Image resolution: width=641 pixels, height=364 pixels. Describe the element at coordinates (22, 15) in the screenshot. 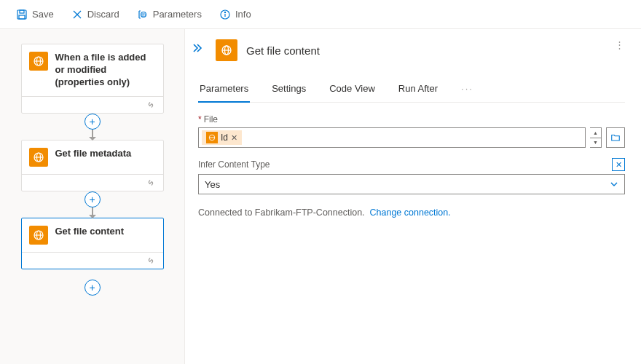

I see `save-icon` at that location.